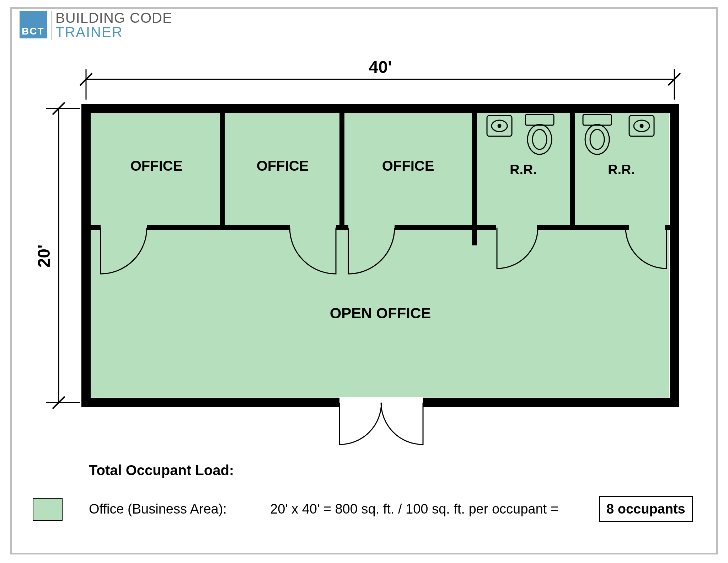  Describe the element at coordinates (414, 509) in the screenshot. I see `occupant-load-calc: 20' x 40' = 800 sq. ft. / 100 sq. ft. pe…` at that location.